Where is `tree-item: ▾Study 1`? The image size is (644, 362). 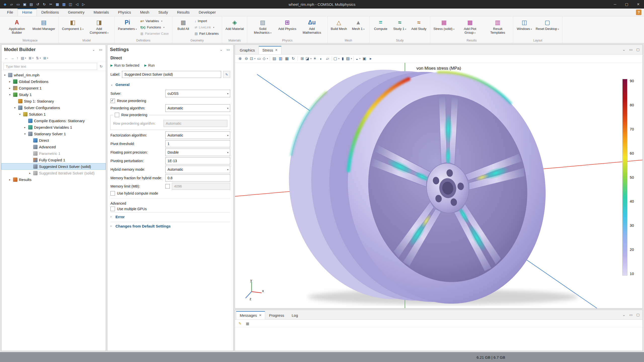 tree-item: ▾Study 1 is located at coordinates (54, 95).